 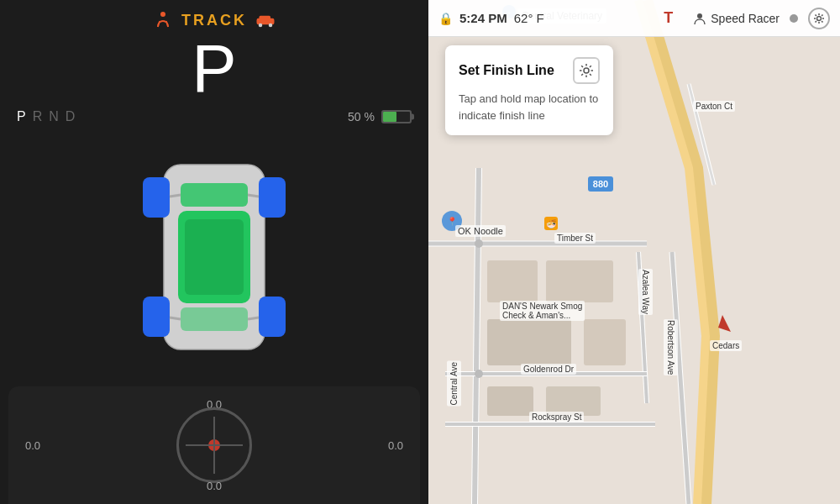 I want to click on gear-R: R, so click(x=38, y=117).